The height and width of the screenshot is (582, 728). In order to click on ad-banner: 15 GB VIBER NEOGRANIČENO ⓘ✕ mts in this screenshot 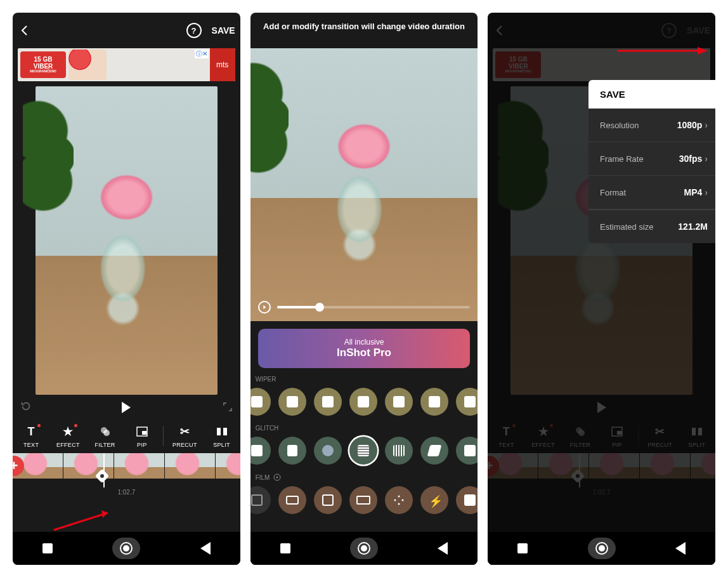, I will do `click(127, 65)`.